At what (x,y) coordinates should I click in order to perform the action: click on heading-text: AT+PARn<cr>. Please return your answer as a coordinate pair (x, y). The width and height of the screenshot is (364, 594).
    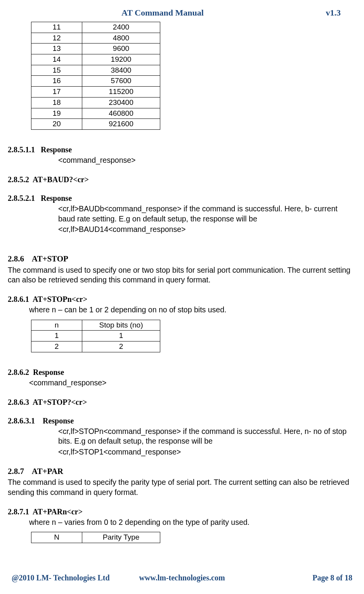
    Looking at the image, I should click on (57, 512).